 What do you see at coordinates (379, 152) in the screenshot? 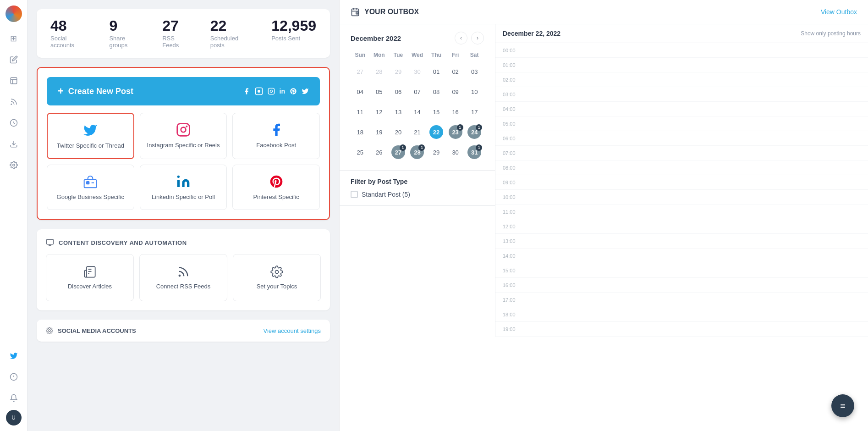
I see `cal-cell: 26` at bounding box center [379, 152].